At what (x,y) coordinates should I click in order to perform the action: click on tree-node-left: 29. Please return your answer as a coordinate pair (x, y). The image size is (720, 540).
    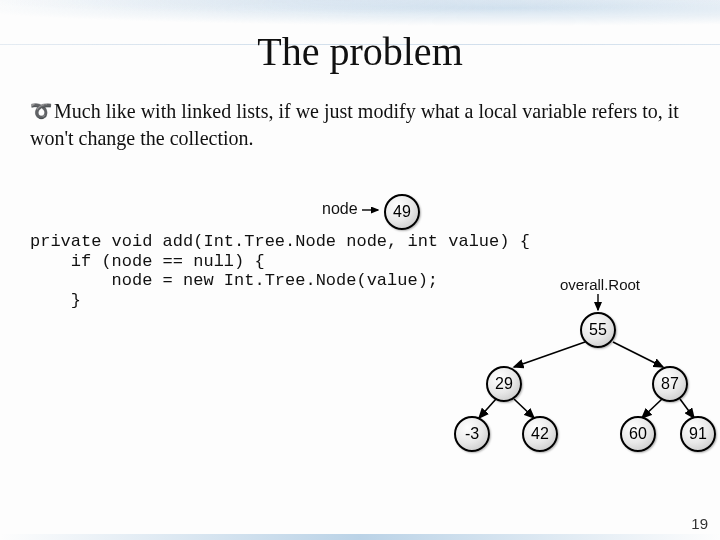
    Looking at the image, I should click on (504, 384).